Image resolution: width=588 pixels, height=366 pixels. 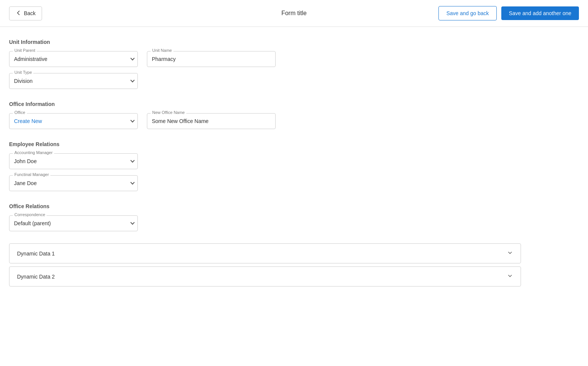 I want to click on correspondence-select: Default (parent), so click(x=73, y=223).